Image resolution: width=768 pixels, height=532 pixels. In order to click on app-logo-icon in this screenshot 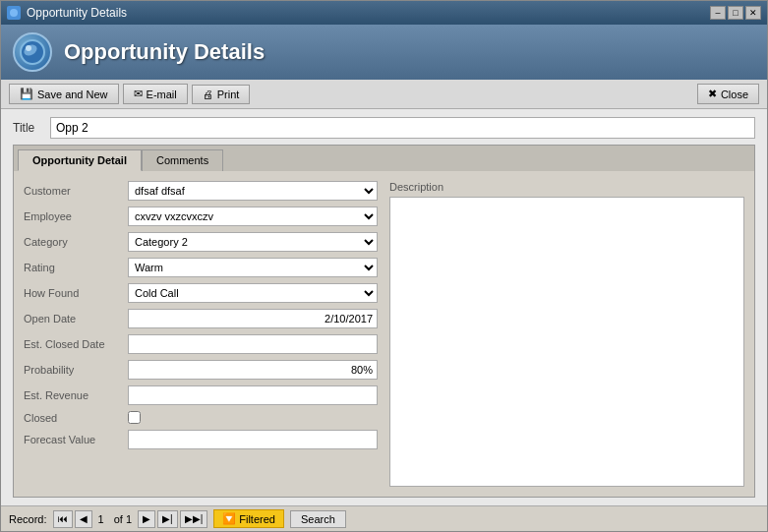, I will do `click(32, 52)`.